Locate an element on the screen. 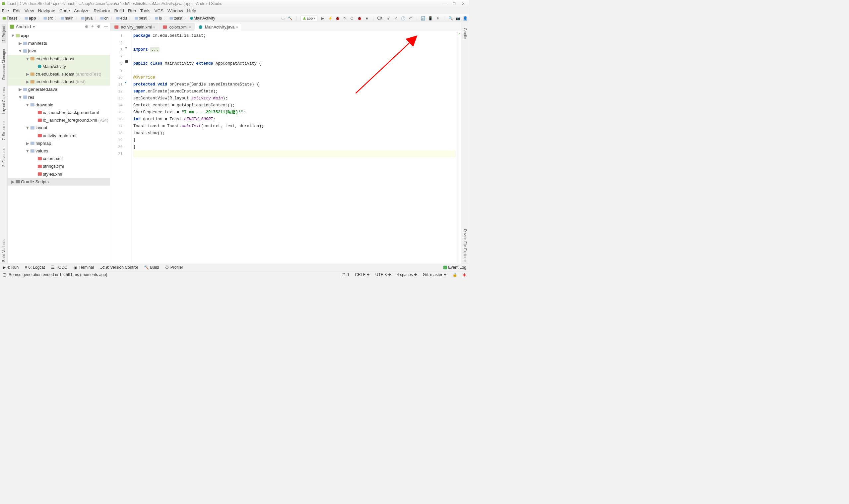  menu-build: Build is located at coordinates (119, 11).